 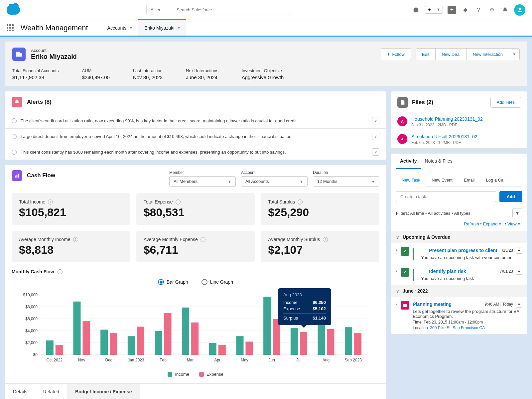 I want to click on new-interaction-button: New Interaction, so click(x=488, y=54).